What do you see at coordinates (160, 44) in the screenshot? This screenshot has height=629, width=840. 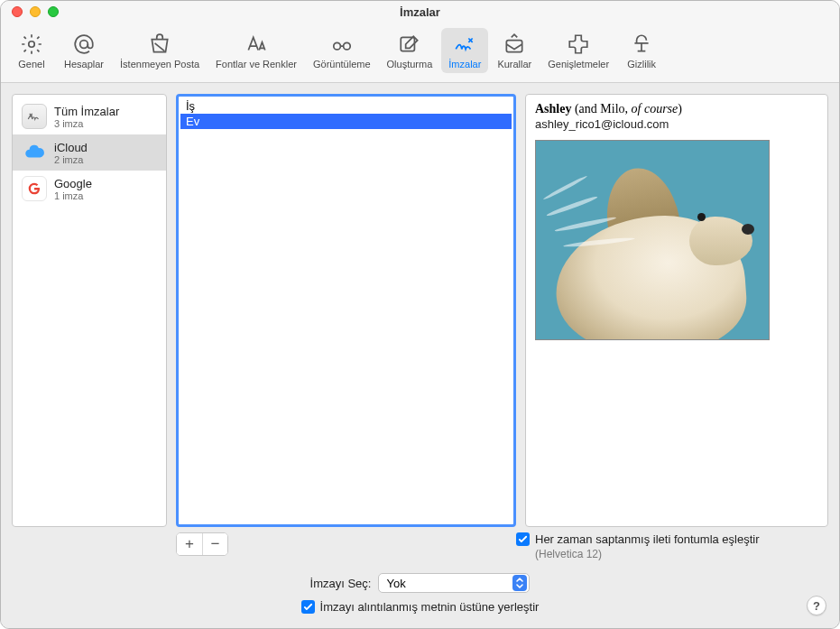 I see `junk-icon` at bounding box center [160, 44].